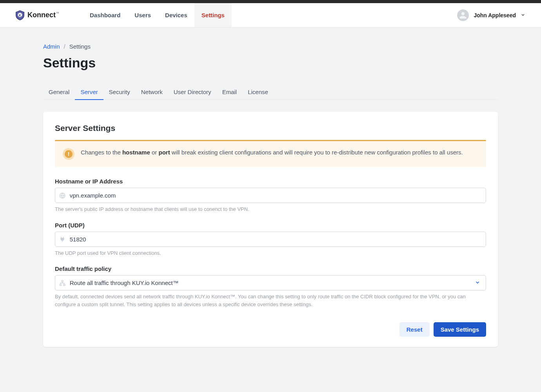 The height and width of the screenshot is (392, 541). Describe the element at coordinates (63, 239) in the screenshot. I see `plug-icon` at that location.